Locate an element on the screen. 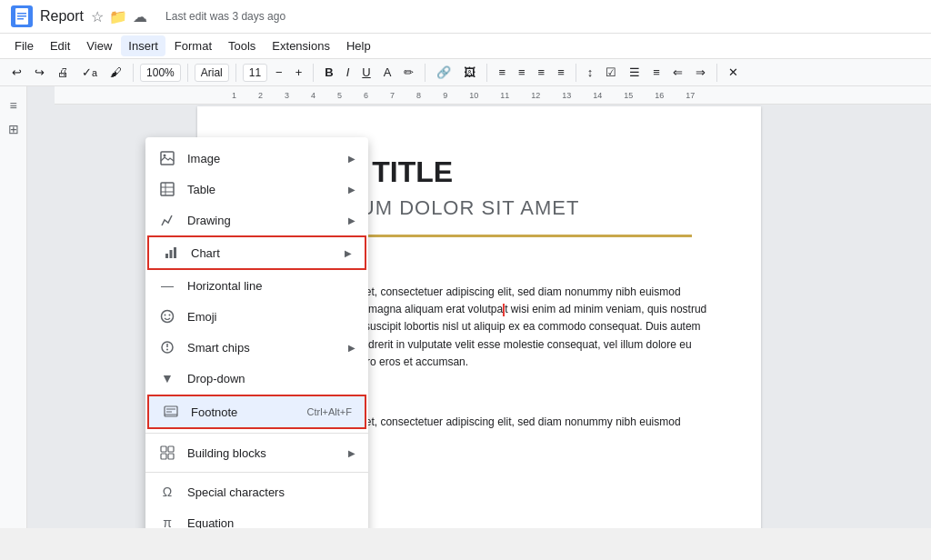  numbered-list-button: ≡ is located at coordinates (656, 73).